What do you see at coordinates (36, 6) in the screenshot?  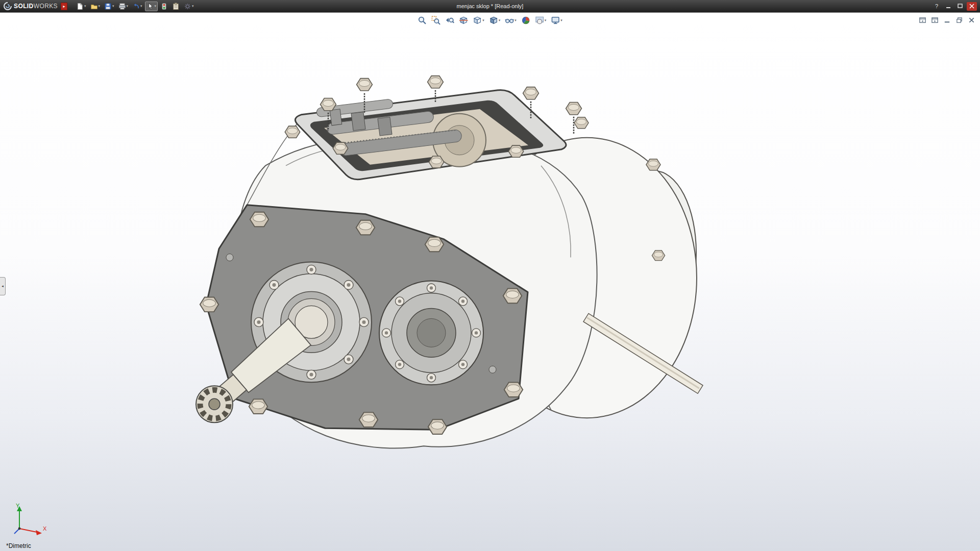 I see `app-brand: SOLID WORKS` at bounding box center [36, 6].